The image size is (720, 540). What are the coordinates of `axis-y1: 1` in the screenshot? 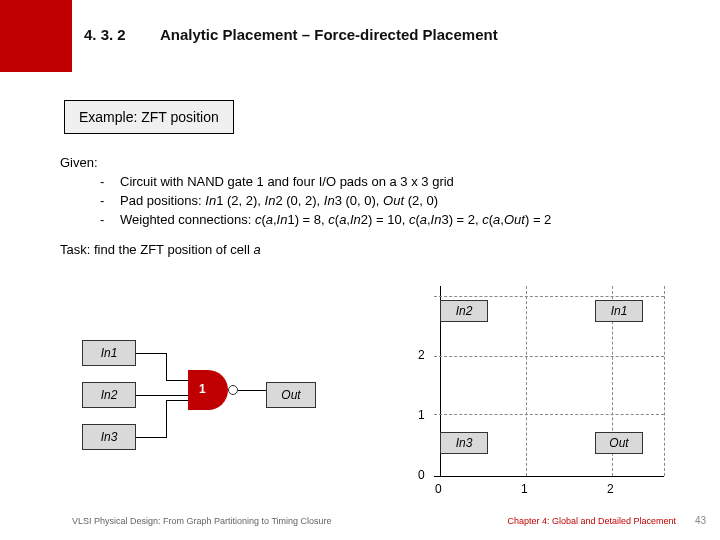 It's located at (422, 415).